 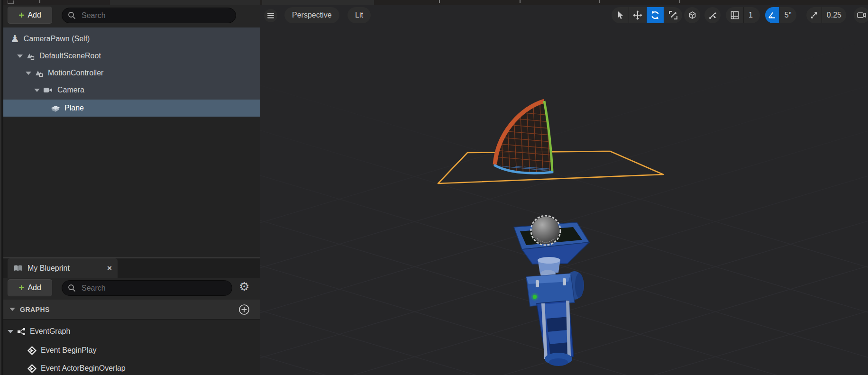 I want to click on scale-snap-toggle, so click(x=814, y=15).